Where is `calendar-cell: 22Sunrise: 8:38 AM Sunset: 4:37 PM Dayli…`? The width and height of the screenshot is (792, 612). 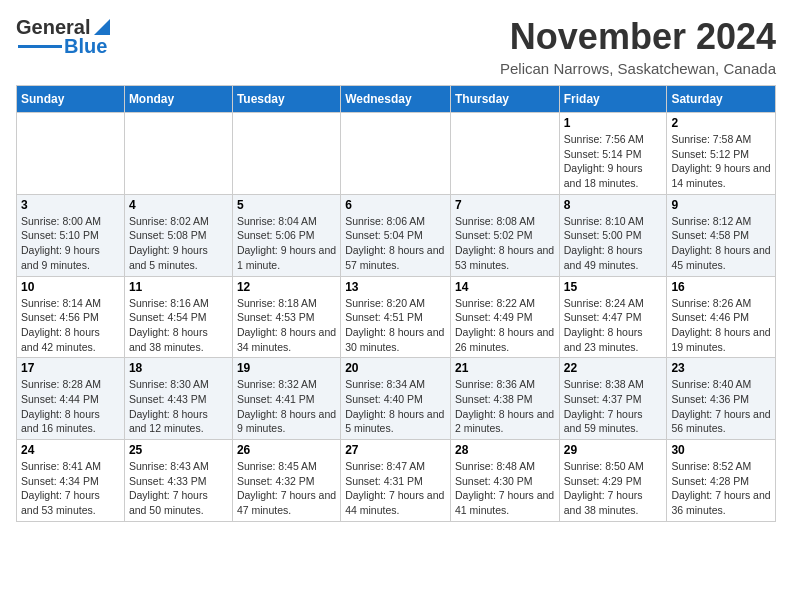 calendar-cell: 22Sunrise: 8:38 AM Sunset: 4:37 PM Dayli… is located at coordinates (613, 399).